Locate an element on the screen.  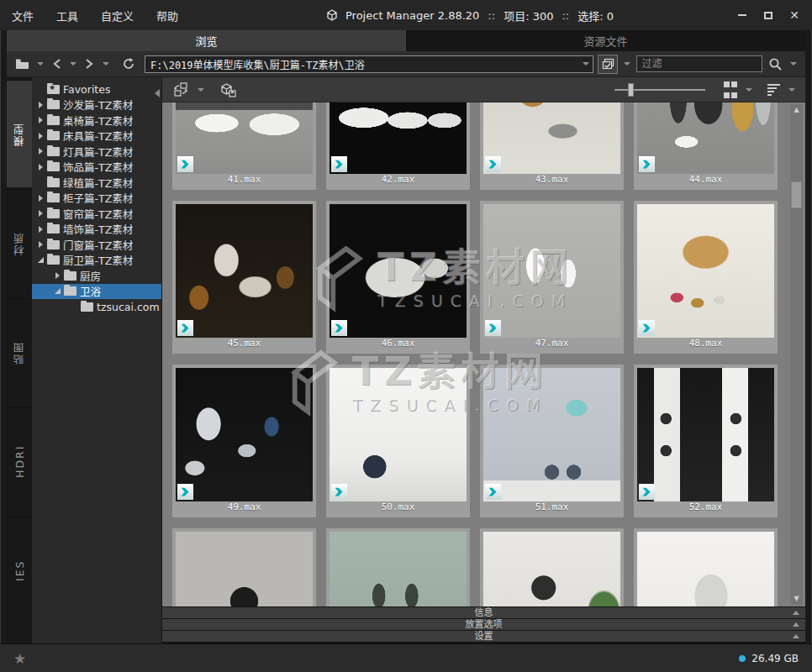
asset-cell: 43.max is located at coordinates (551, 146).